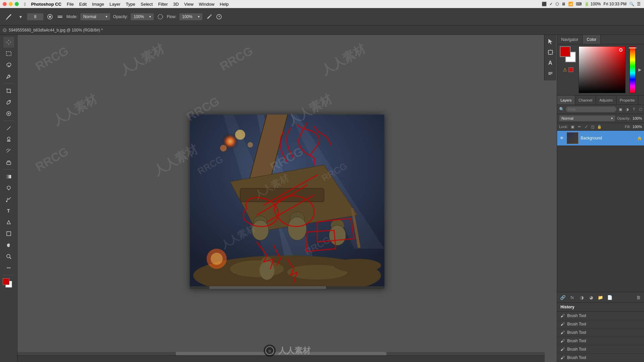 This screenshot has width=644, height=362. I want to click on hand-tool, so click(9, 245).